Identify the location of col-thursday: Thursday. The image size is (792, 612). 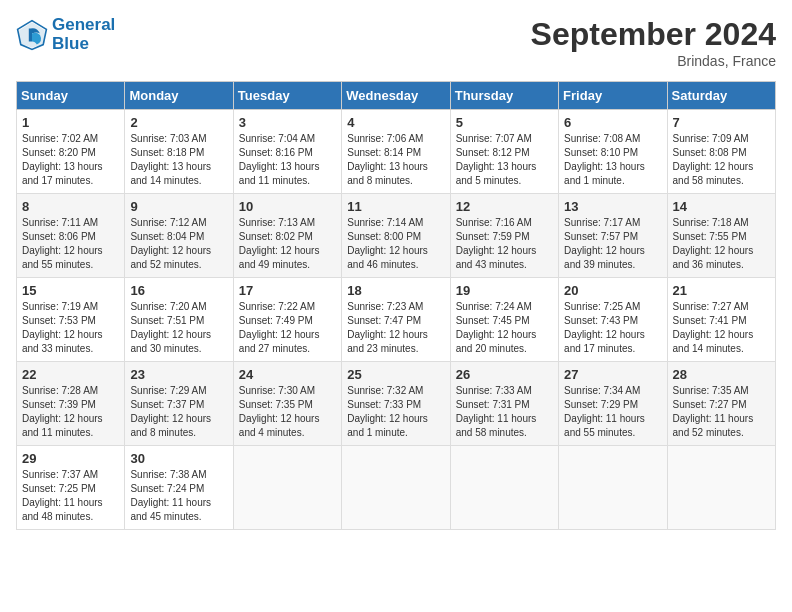
(504, 96).